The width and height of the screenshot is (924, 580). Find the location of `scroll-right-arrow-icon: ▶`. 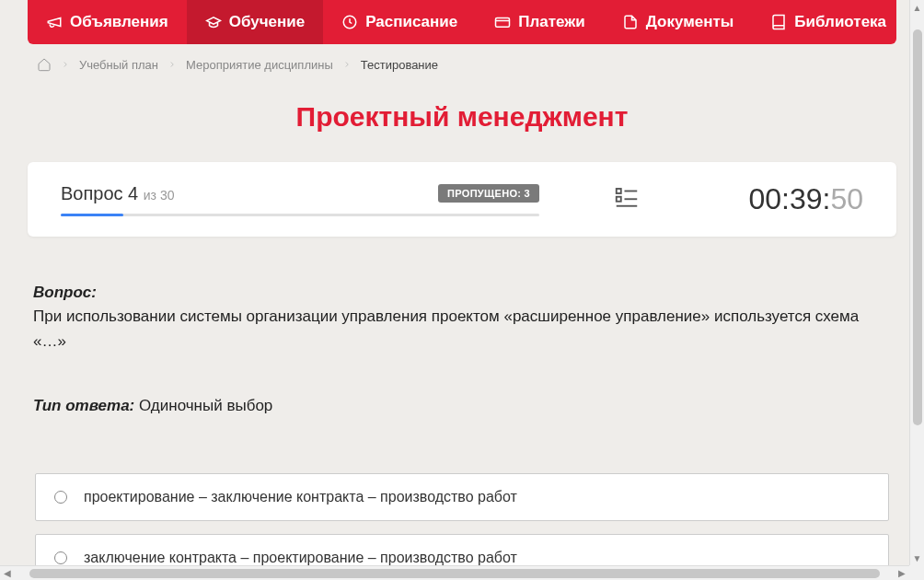

scroll-right-arrow-icon: ▶ is located at coordinates (902, 573).